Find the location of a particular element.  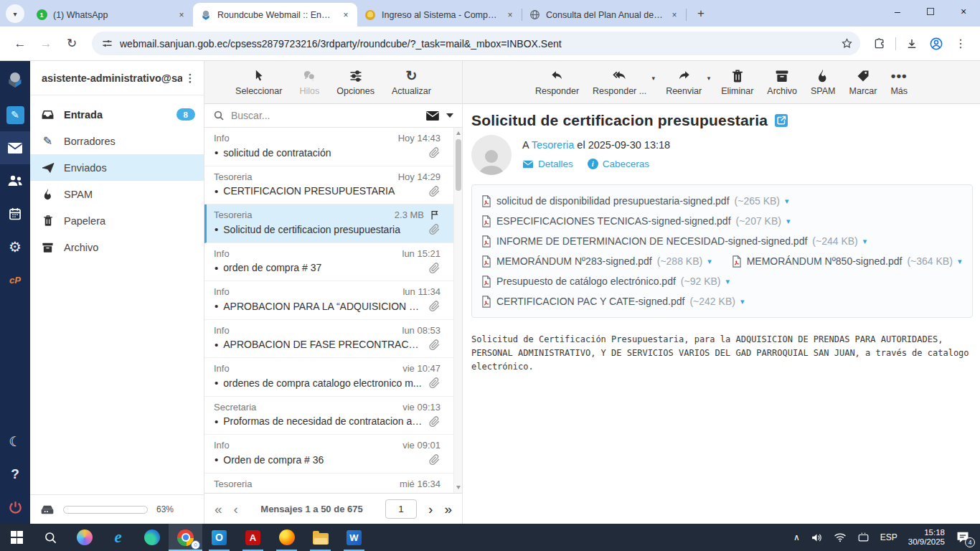

clock: 15:18 30/9/2025 is located at coordinates (927, 538).